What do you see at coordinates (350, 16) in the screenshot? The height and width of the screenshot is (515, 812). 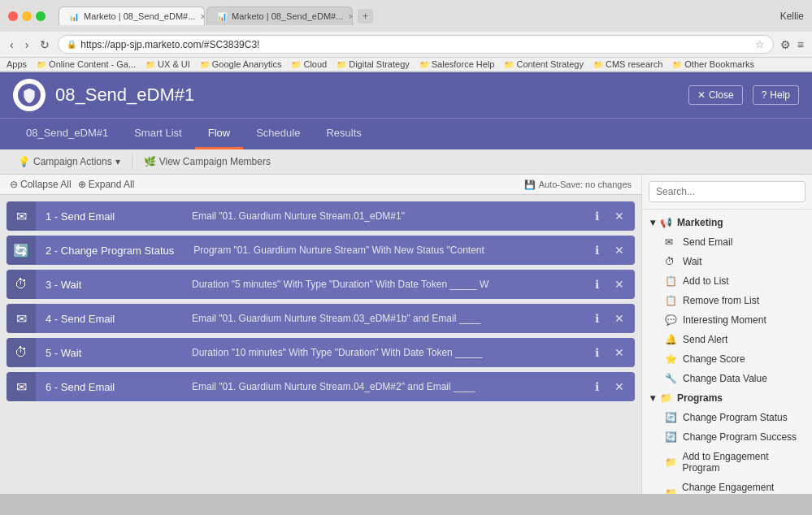 I see `tab-close-2: ✕` at bounding box center [350, 16].